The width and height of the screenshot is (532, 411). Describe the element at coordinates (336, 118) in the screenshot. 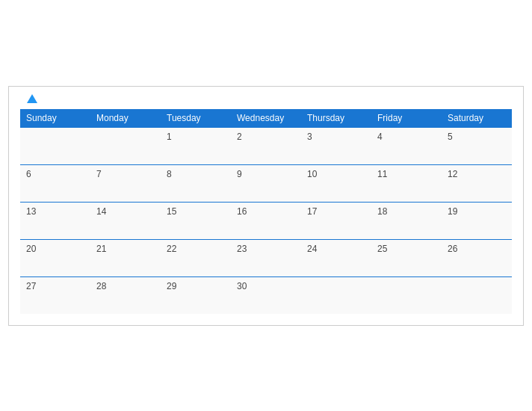

I see `weekday-header: Thursday` at that location.